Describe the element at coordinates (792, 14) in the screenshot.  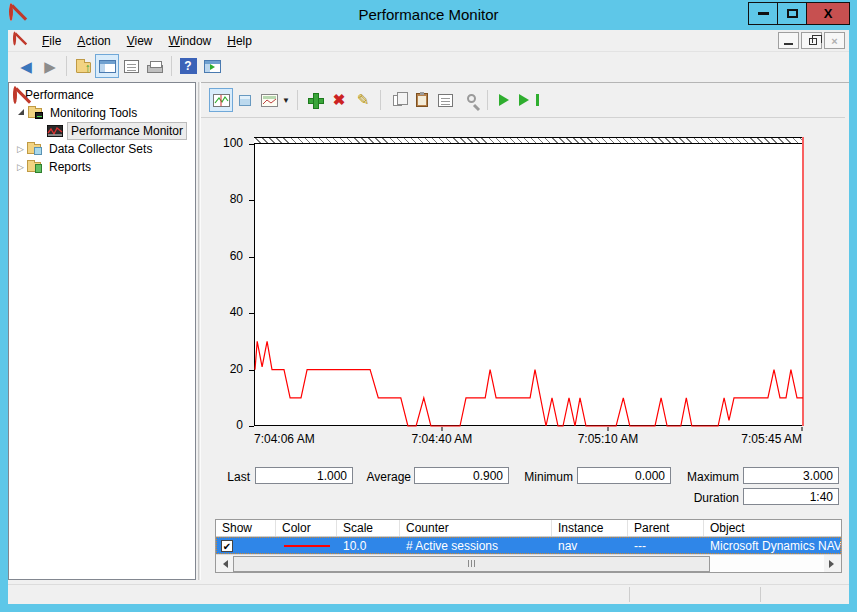
I see `maximize-button` at that location.